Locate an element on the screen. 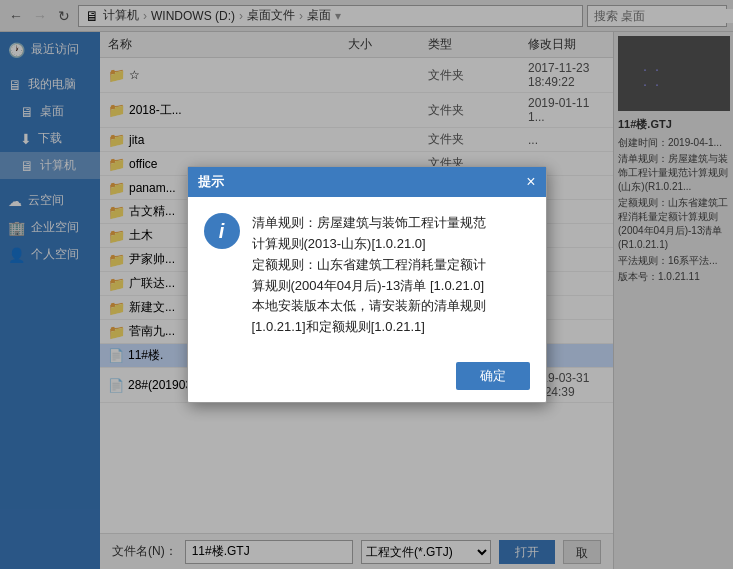  dialog-message: 清单规则：房屋建筑与装饰工程计量规范计算规则(2013-山东)[1.0.21.0… is located at coordinates (369, 276).